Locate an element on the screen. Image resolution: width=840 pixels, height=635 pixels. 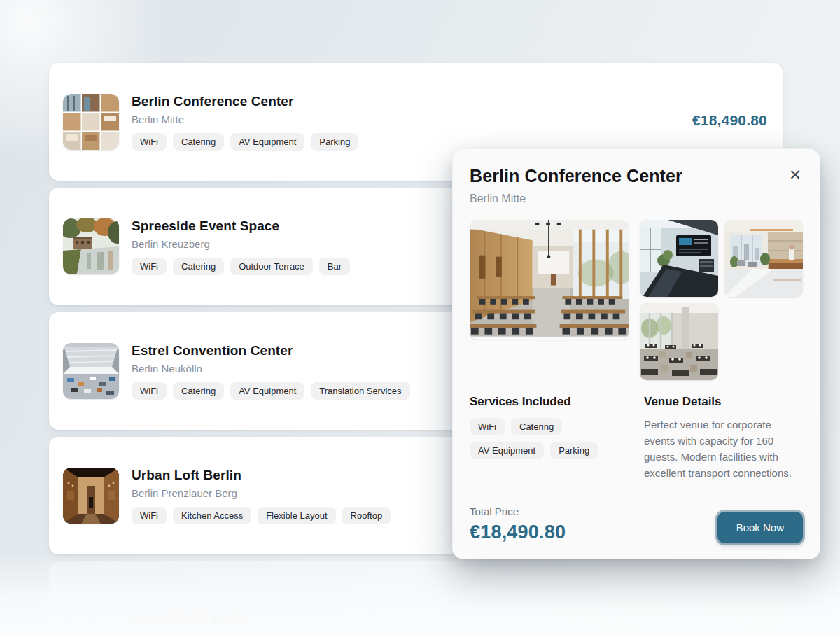
venue-details-text: Perfect venue for corporate events with … is located at coordinates (724, 449).